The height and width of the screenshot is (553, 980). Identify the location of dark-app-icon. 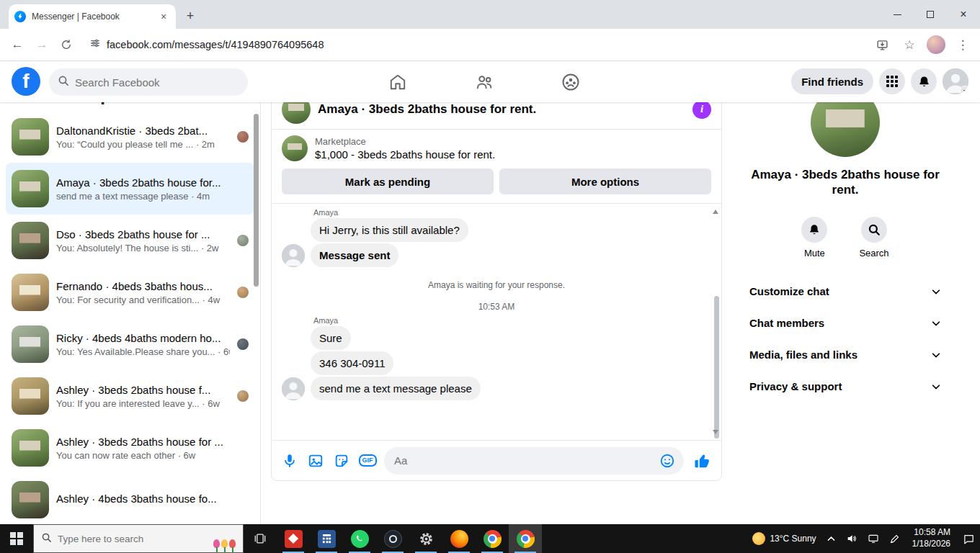
(393, 539).